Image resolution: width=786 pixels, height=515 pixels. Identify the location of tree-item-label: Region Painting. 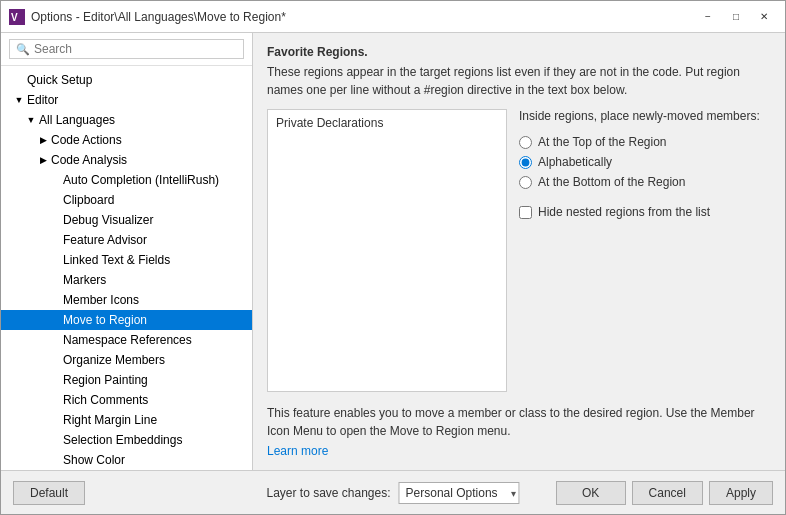
(106, 380).